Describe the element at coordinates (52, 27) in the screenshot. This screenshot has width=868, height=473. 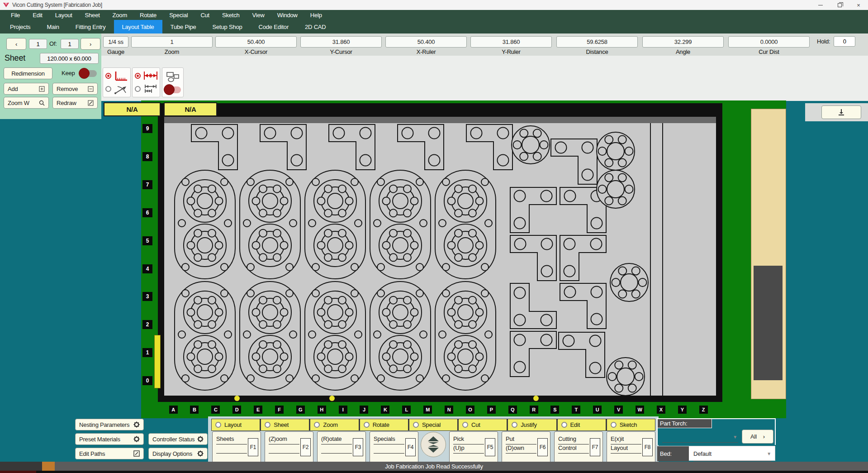
I see `tab-main: Main` at that location.